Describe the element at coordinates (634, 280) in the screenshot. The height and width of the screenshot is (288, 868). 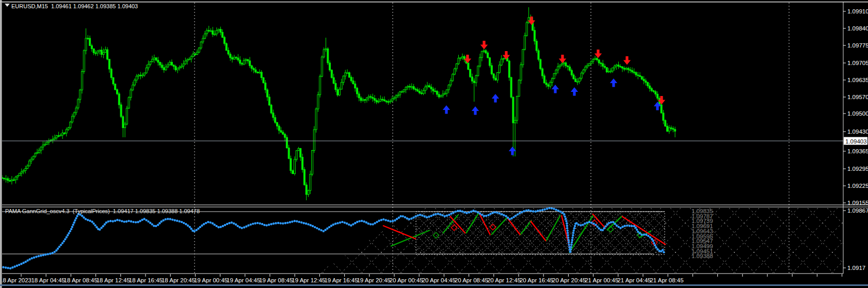
I see `time-axis-label: 21 Apr 04:45` at that location.